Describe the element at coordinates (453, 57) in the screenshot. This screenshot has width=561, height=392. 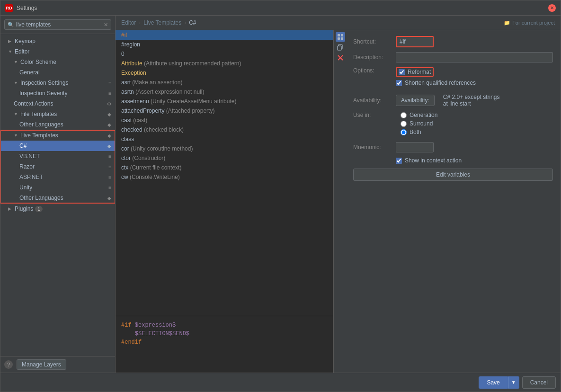
I see `description-row: Description:` at that location.